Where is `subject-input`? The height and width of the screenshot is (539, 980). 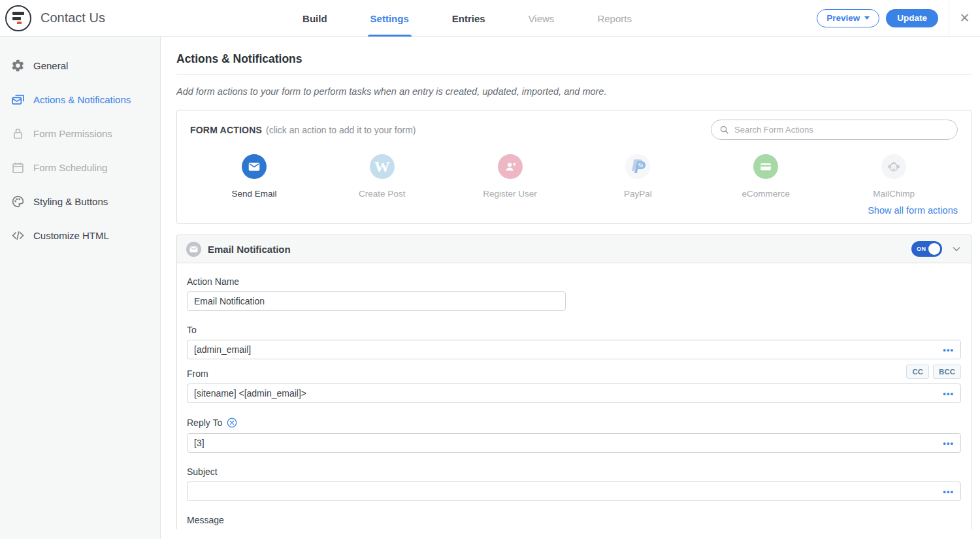 subject-input is located at coordinates (574, 491).